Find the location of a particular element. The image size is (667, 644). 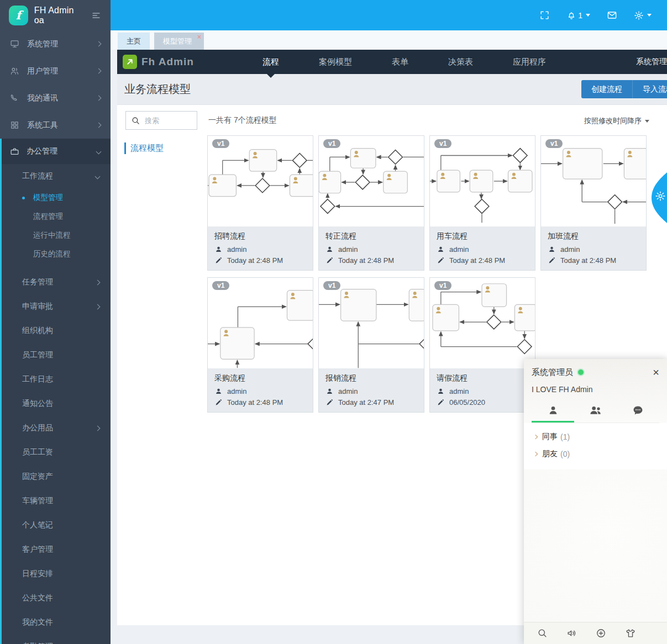

sidebar-item: 我的通讯 is located at coordinates (55, 98).